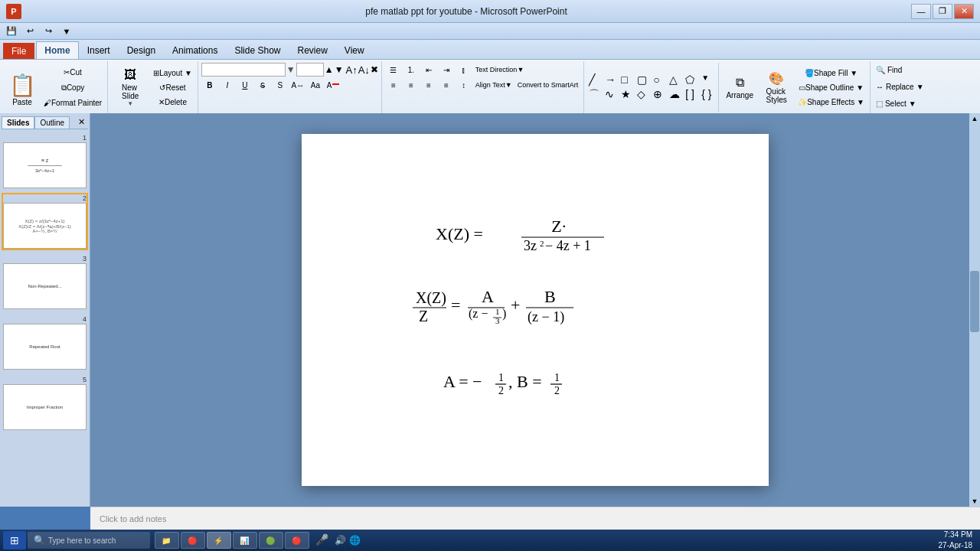  Describe the element at coordinates (394, 85) in the screenshot. I see `align-left-button: ≡` at that location.